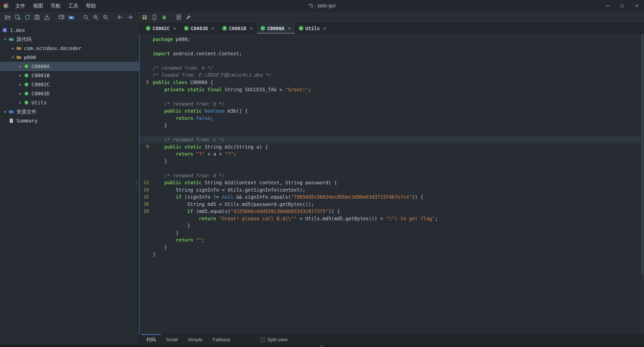 This screenshot has width=644, height=347. What do you see at coordinates (69, 66) in the screenshot?
I see `tree-item-C0000A: ▸CC0000A` at bounding box center [69, 66].